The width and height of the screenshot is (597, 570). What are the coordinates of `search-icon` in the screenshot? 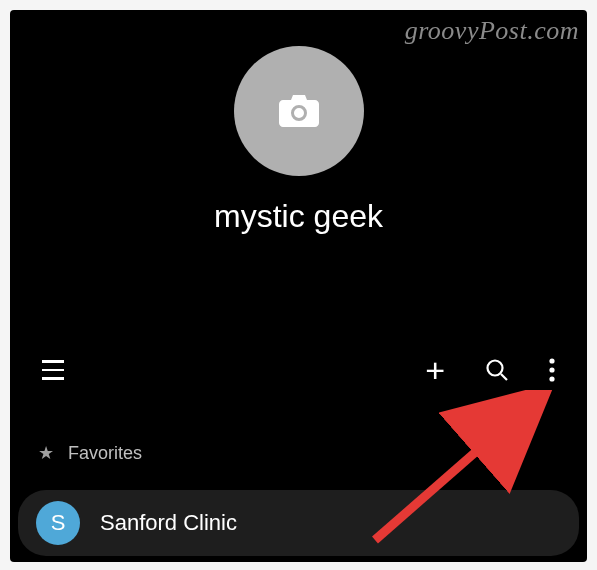 It's located at (497, 370).